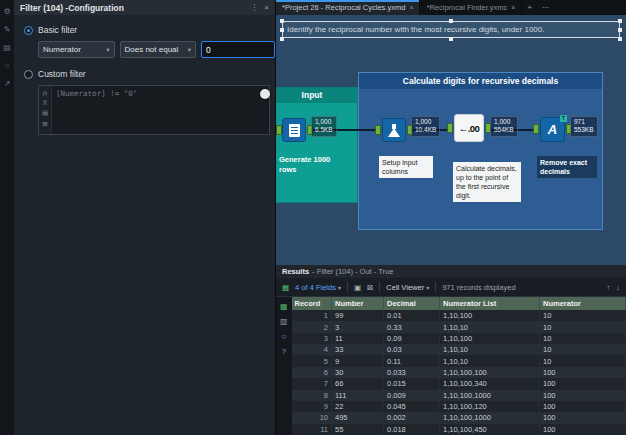 This screenshot has height=435, width=626. I want to click on table-row: 104950.0021,10,100,1000100, so click(459, 418).